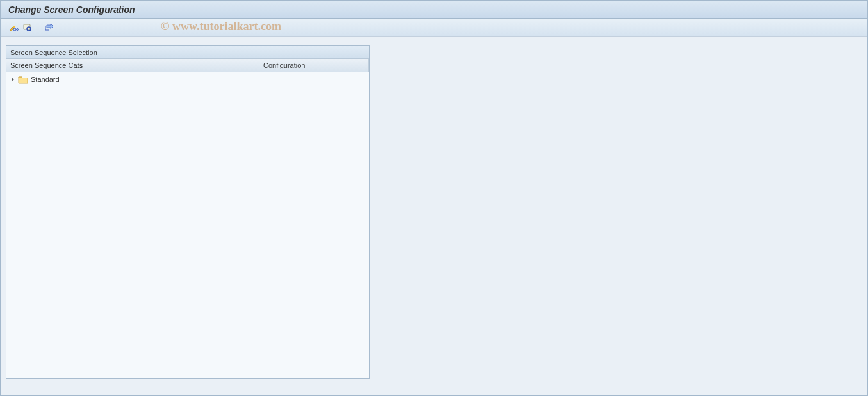  What do you see at coordinates (284, 65) in the screenshot?
I see `col2-label: Configuration` at bounding box center [284, 65].